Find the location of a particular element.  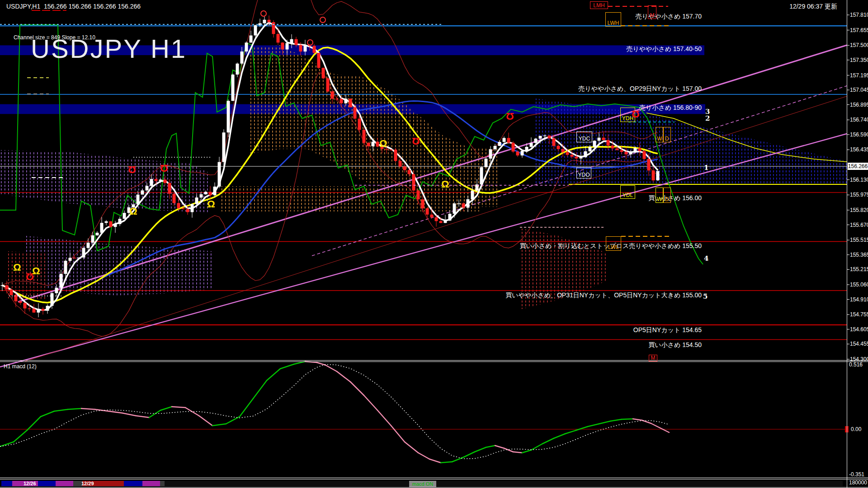

wave-number-2: 2 is located at coordinates (708, 118).